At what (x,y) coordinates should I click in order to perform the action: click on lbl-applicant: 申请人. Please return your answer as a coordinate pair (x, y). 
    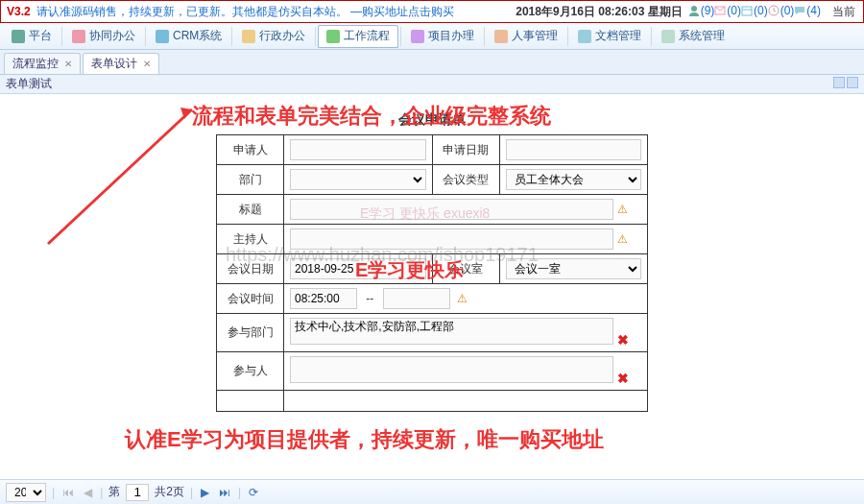
    Looking at the image, I should click on (251, 150).